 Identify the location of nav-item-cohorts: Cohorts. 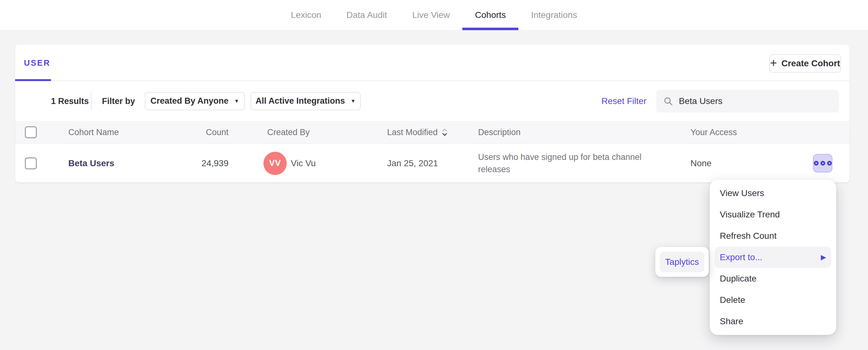
(490, 15).